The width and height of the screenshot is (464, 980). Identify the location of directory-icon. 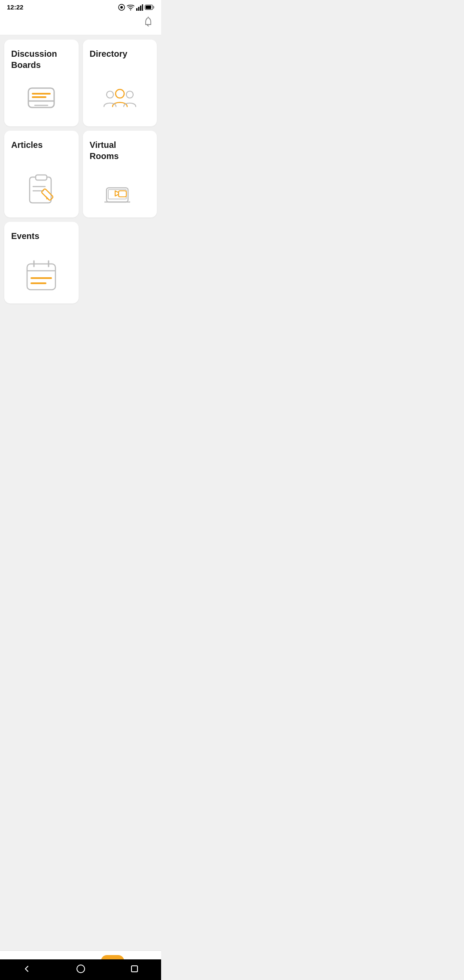
(120, 97).